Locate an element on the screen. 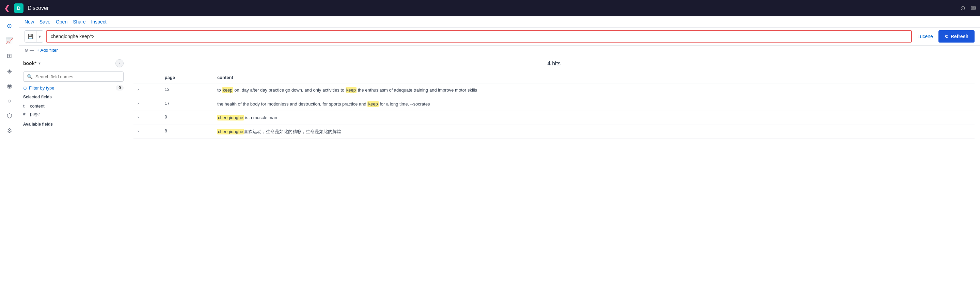  filter-icon: ⊖ is located at coordinates (26, 50).